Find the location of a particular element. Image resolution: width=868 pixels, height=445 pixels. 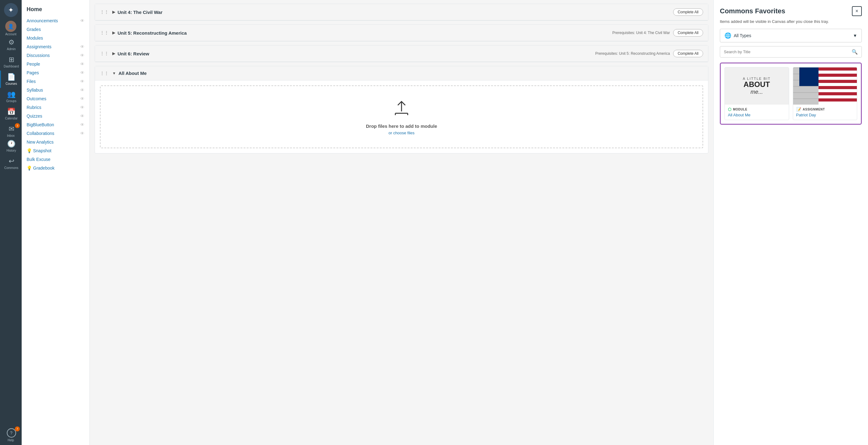

calendar-label: Calendar is located at coordinates (11, 118).